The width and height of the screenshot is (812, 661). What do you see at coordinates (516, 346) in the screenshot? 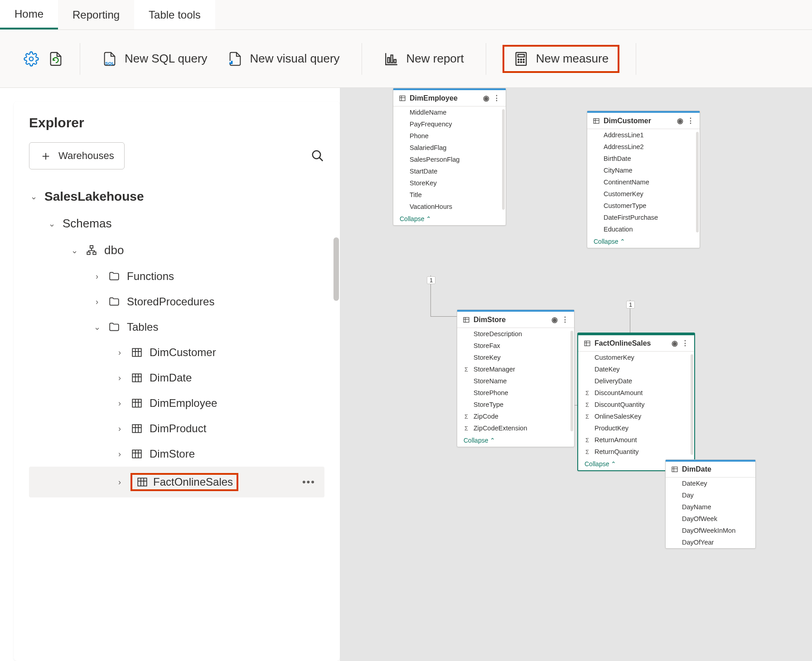
I see `field-row: StoreFax` at bounding box center [516, 346].